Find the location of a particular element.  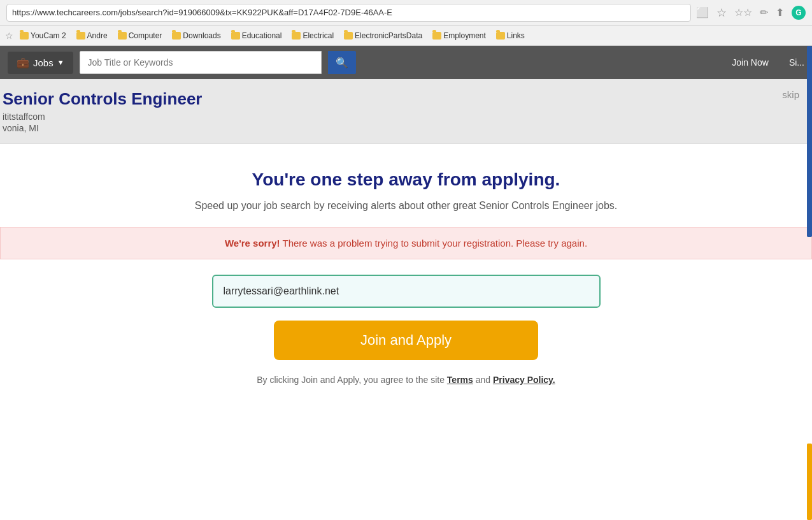

bookmark-electrical-label: Electrical is located at coordinates (318, 36).